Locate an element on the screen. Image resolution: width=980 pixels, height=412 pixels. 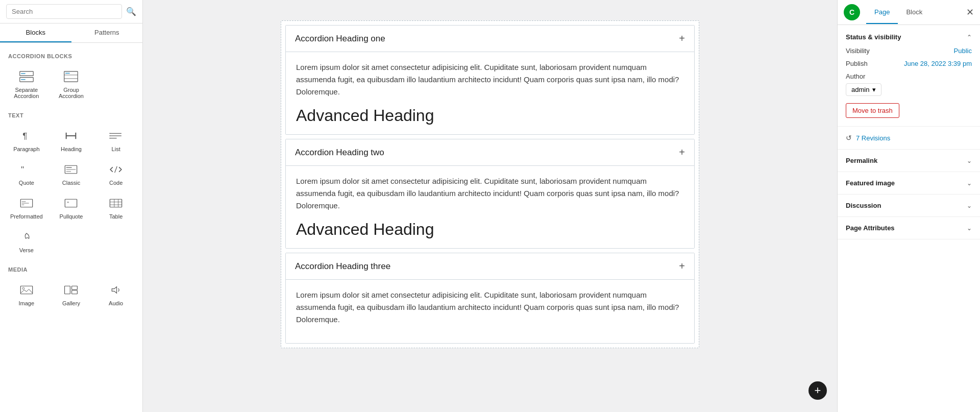
block-item-group-accordion: Group Accordion is located at coordinates (71, 84).